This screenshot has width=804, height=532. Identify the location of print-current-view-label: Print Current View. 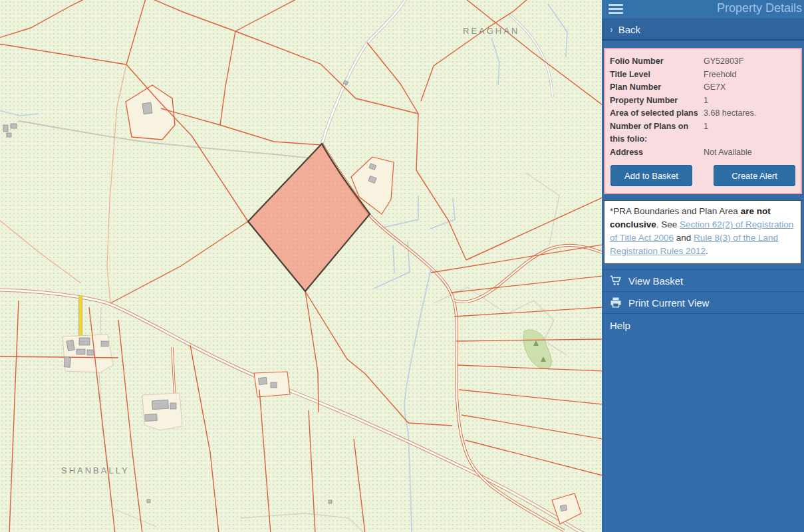
(669, 303).